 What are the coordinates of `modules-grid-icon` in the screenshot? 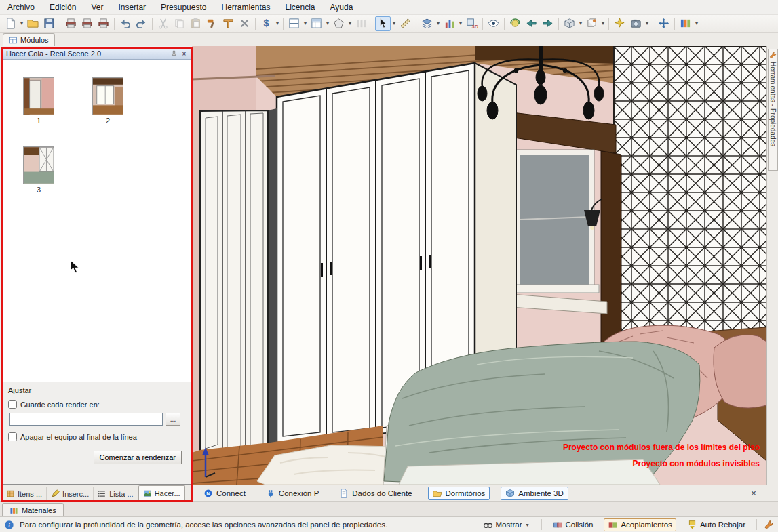 It's located at (14, 41).